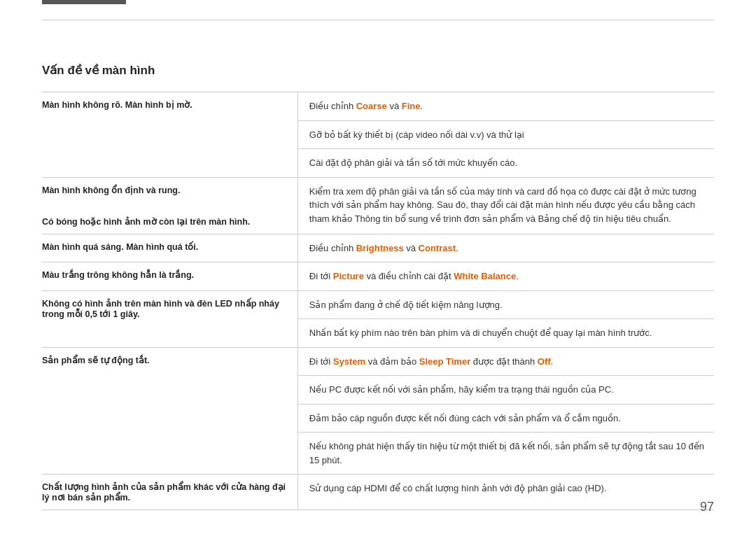 This screenshot has width=756, height=534. Describe the element at coordinates (505, 276) in the screenshot. I see `col-right-wrapper: Đi tới Picture và điều chỉnh cài đặt Whi…` at that location.